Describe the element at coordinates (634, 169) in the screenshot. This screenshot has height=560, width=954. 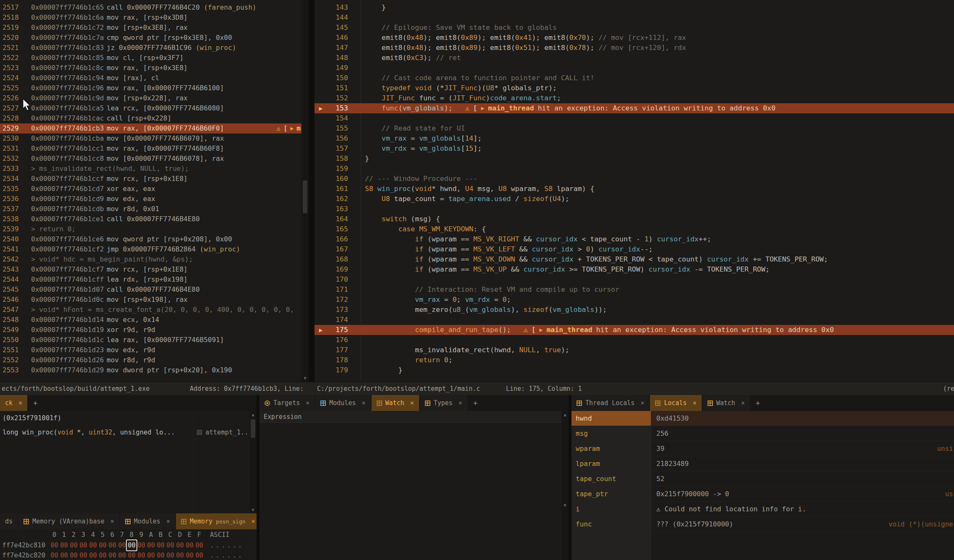
I see `source-line-159: 159` at that location.